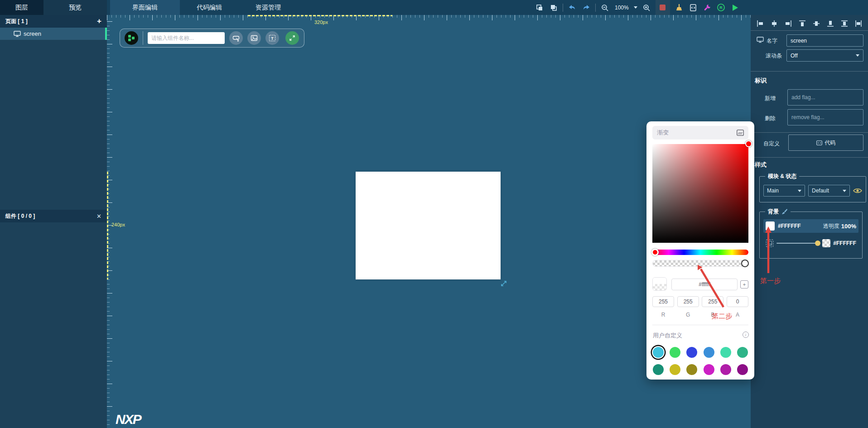  I want to click on alpha-slider, so click(700, 264).